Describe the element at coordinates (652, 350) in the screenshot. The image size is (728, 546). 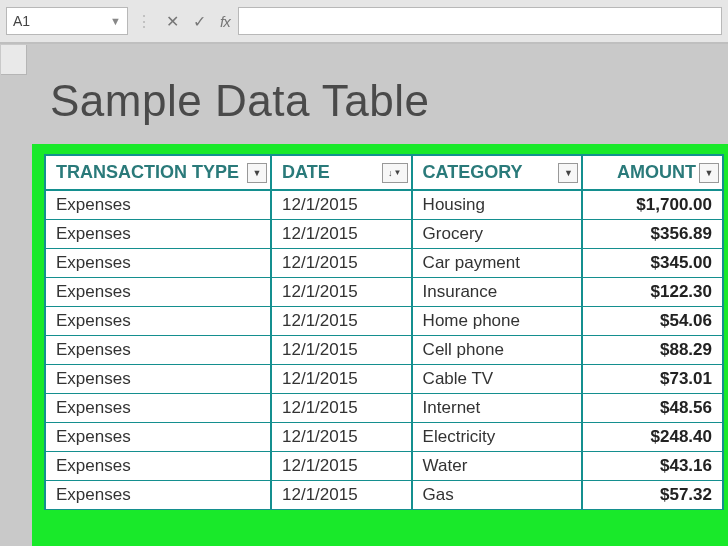
I see `cell-amount: $88.29` at that location.